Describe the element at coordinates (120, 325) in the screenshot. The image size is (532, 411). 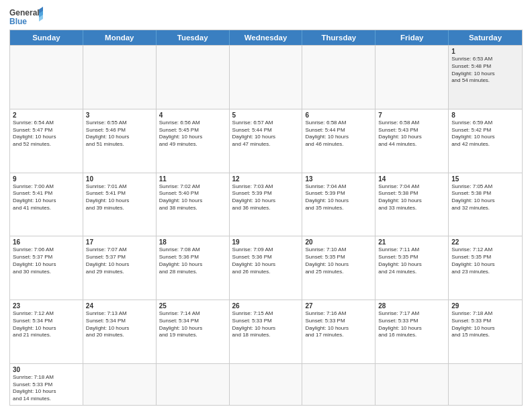
I see `day-info: Sunrise: 7:13 AM Sunset: 5:34 PM Dayligh…` at that location.